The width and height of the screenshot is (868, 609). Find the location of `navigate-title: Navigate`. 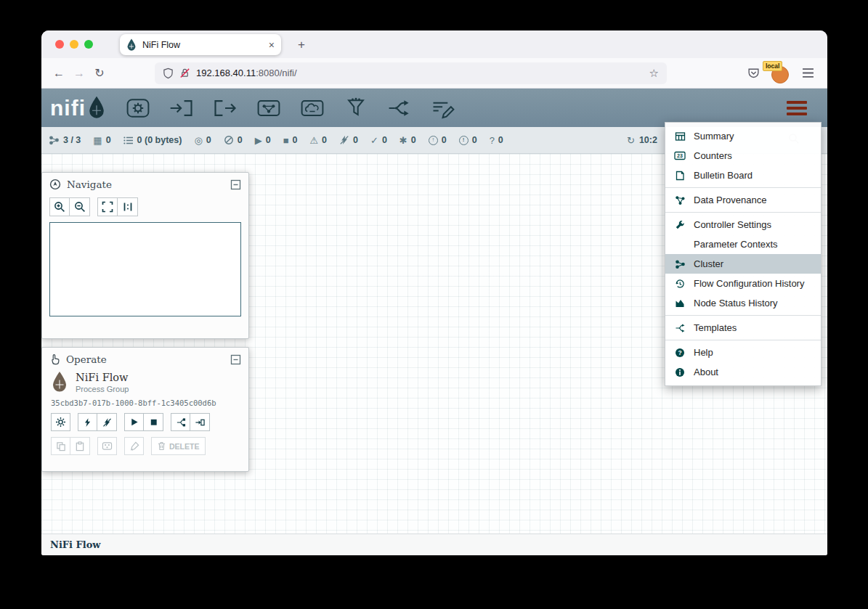

navigate-title: Navigate is located at coordinates (89, 184).